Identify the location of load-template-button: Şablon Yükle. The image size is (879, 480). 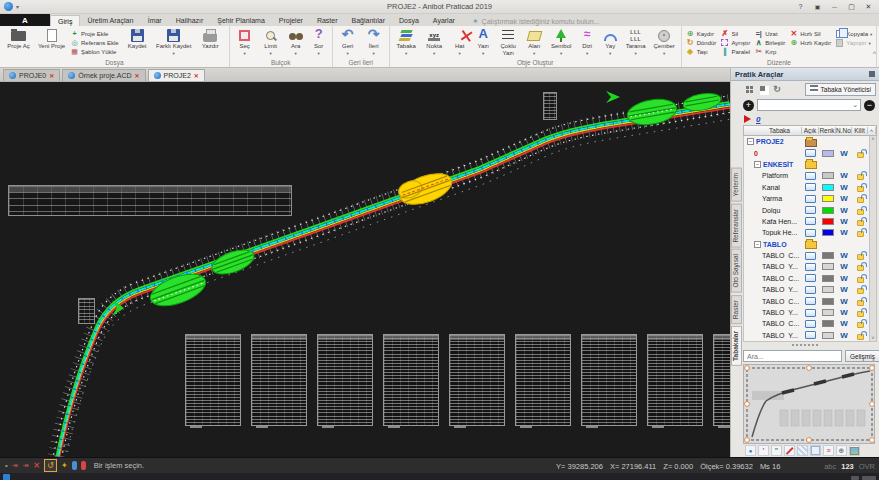
(94, 52).